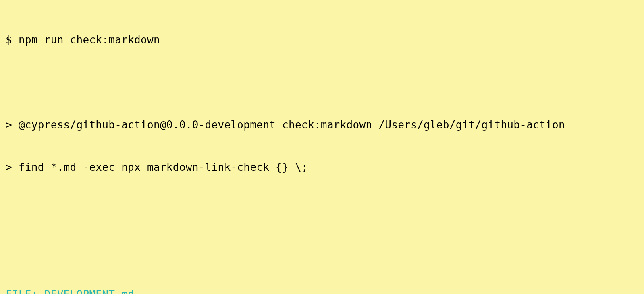 This screenshot has height=294, width=644. What do you see at coordinates (322, 291) in the screenshot?
I see `file-header: FILE: DEVELOPMENT.md` at bounding box center [322, 291].